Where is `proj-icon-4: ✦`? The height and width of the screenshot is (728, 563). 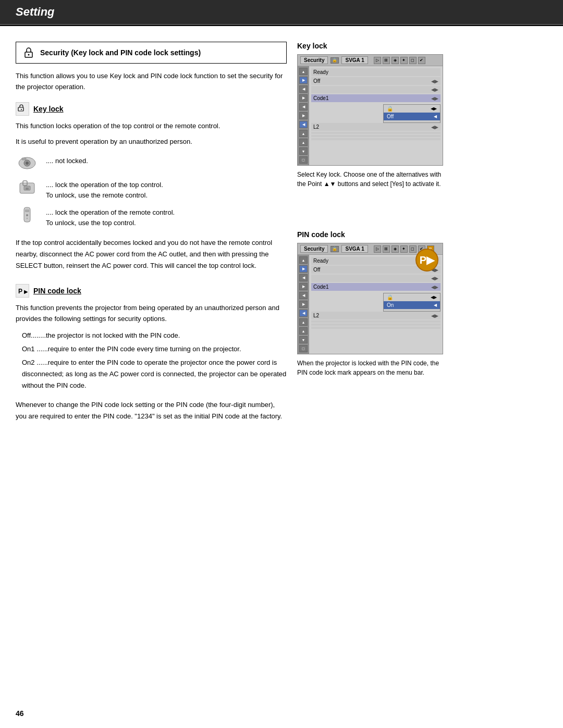 proj-icon-4: ✦ is located at coordinates (404, 60).